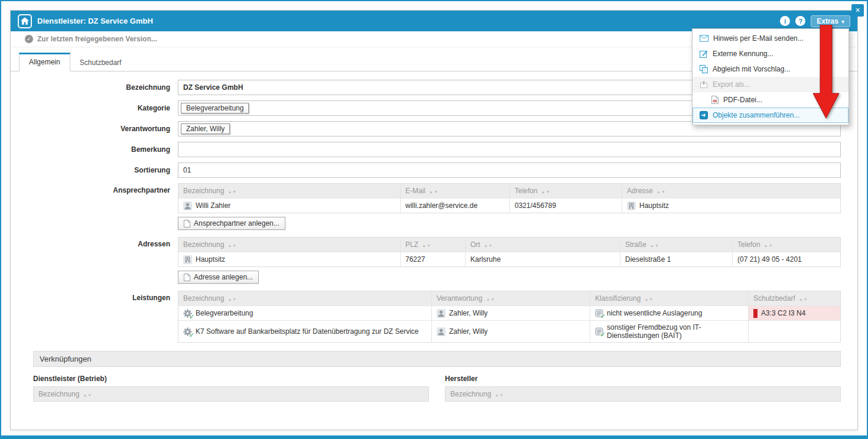  Describe the element at coordinates (509, 170) in the screenshot. I see `sortierung-field` at that location.